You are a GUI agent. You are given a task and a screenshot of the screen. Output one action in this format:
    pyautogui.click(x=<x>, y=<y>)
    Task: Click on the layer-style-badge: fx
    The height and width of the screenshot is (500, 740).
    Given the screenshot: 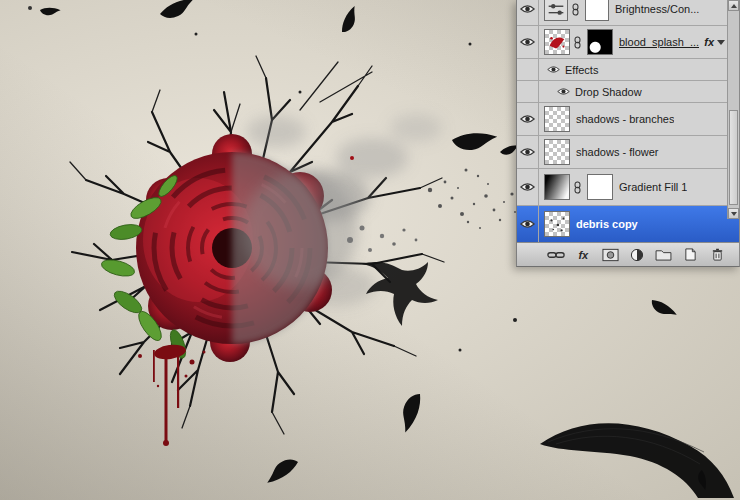 What is the action you would take?
    pyautogui.click(x=714, y=42)
    